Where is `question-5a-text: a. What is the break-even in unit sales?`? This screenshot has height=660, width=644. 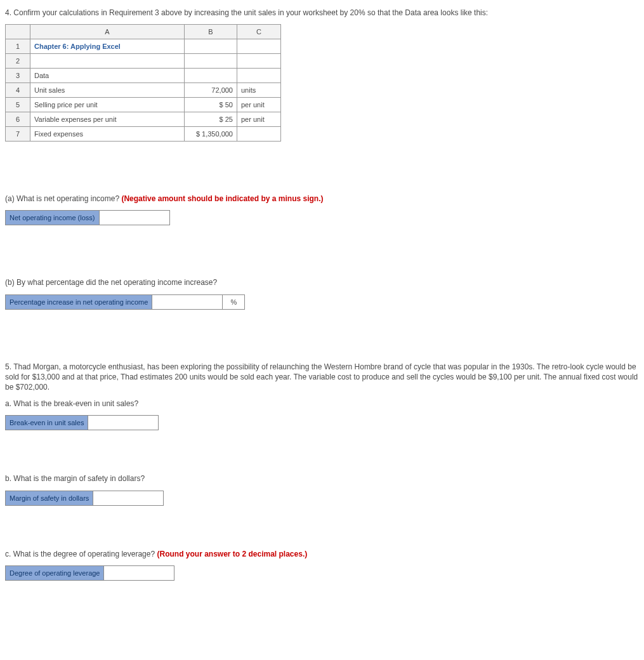
question-5a-text: a. What is the break-even in unit sales? is located at coordinates (322, 404).